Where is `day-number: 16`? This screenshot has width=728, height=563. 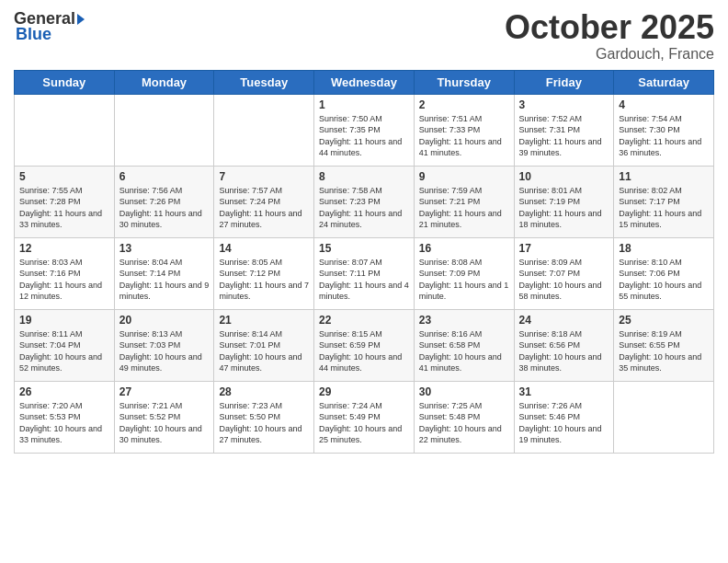 day-number: 16 is located at coordinates (464, 248).